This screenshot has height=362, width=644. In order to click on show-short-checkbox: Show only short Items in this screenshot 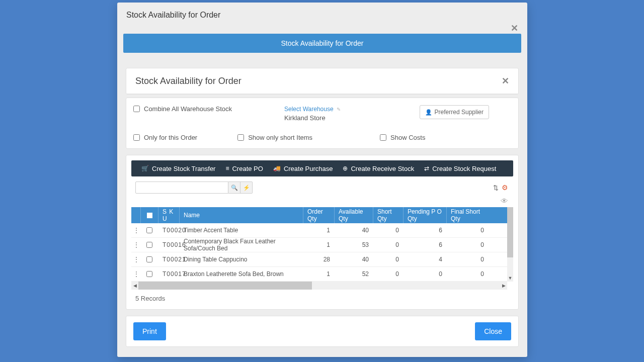, I will do `click(275, 138)`.